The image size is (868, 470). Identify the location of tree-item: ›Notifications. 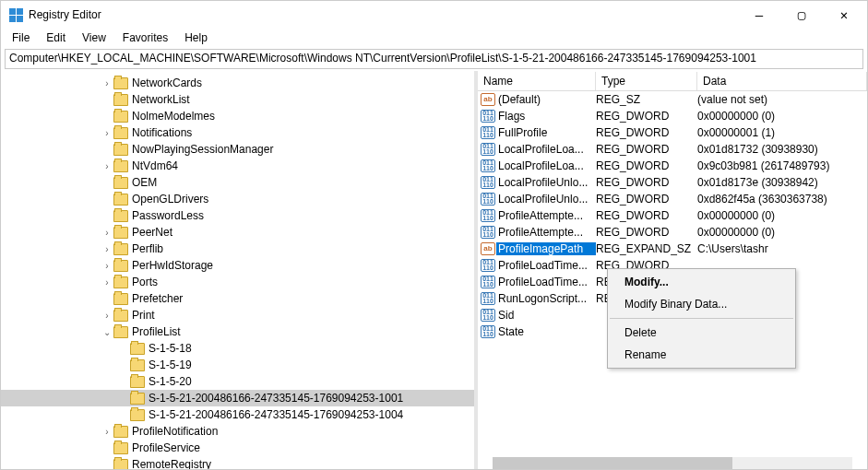
(238, 133).